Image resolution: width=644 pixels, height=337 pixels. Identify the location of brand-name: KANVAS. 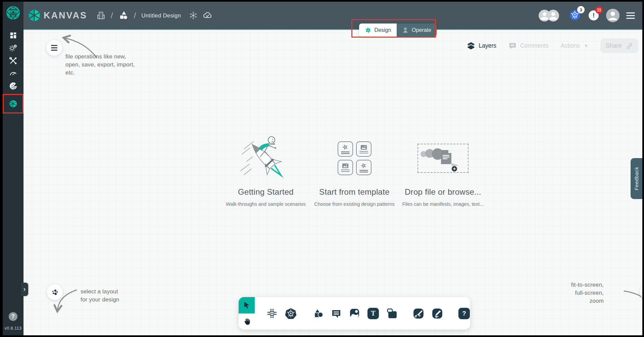
(65, 15).